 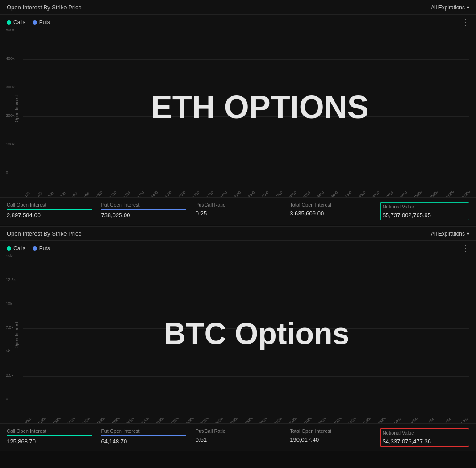 What do you see at coordinates (49, 442) in the screenshot?
I see `btc-call-oi-value: 125,868.70` at bounding box center [49, 442].